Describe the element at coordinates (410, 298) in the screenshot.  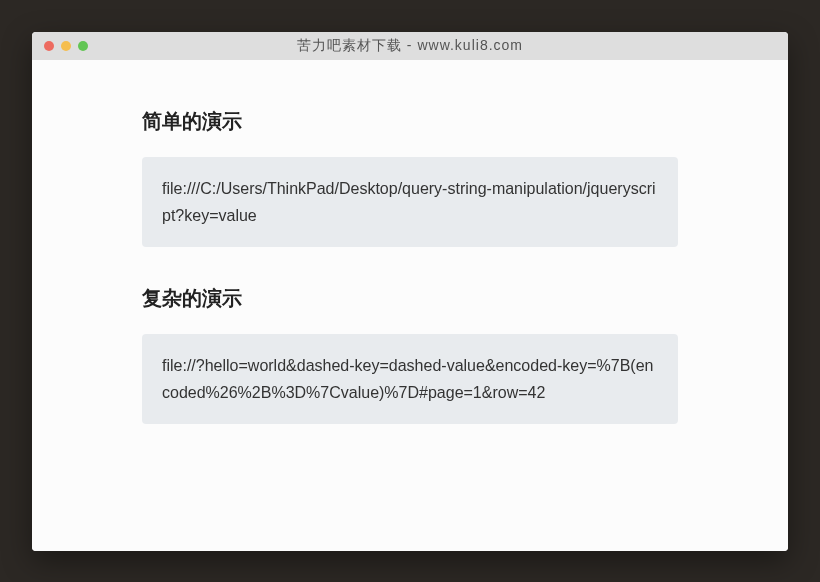
I see `section-heading-complex: 复杂的演示` at that location.